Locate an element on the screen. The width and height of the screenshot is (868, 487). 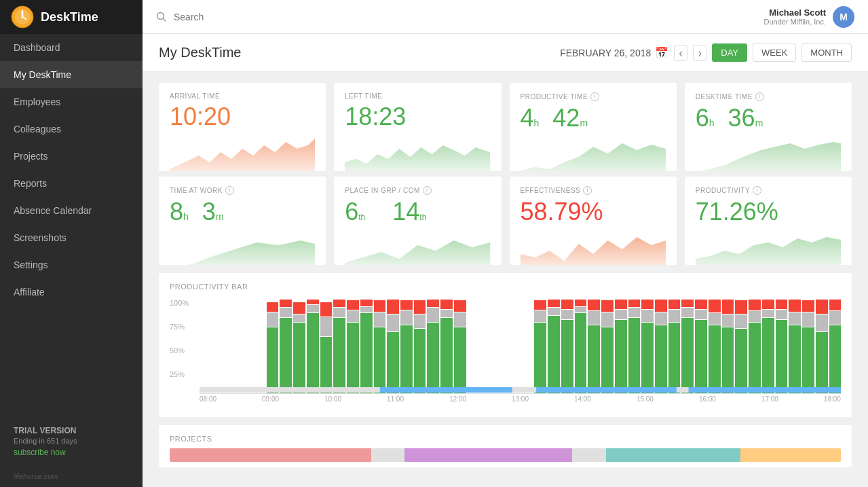
calendar-icon: 📅 is located at coordinates (662, 53).